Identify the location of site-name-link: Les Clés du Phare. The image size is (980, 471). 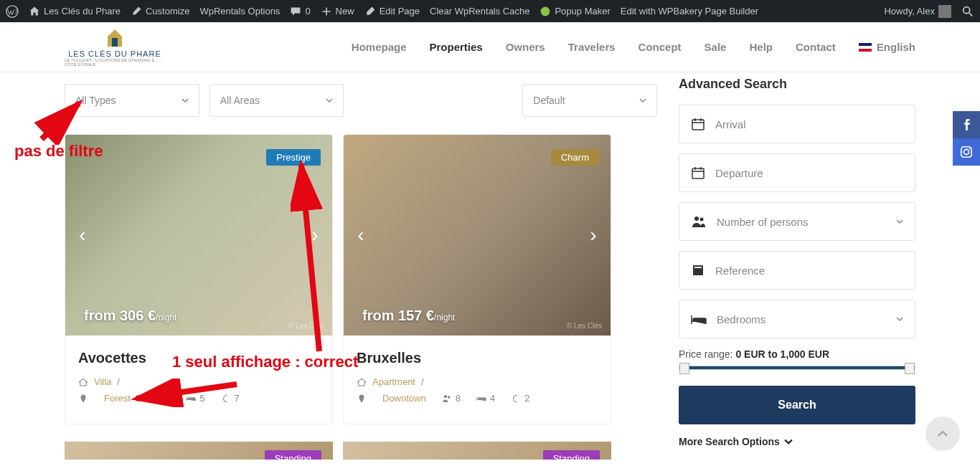
(75, 11).